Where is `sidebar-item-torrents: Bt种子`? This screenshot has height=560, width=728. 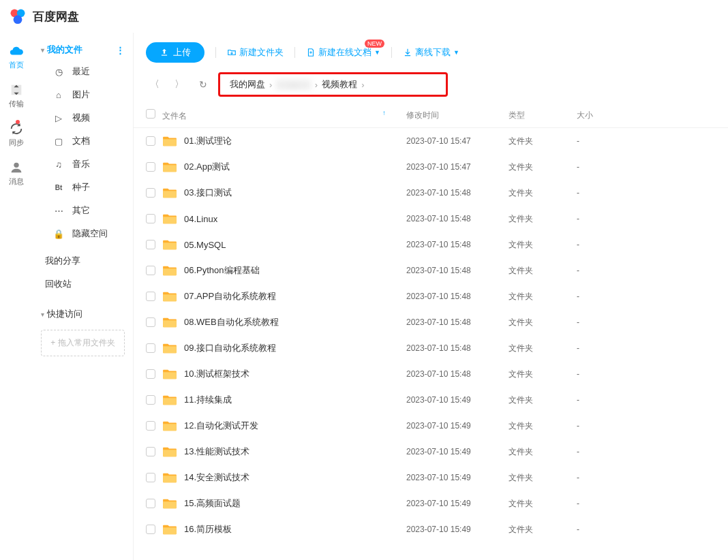 sidebar-item-torrents: Bt种子 is located at coordinates (83, 187).